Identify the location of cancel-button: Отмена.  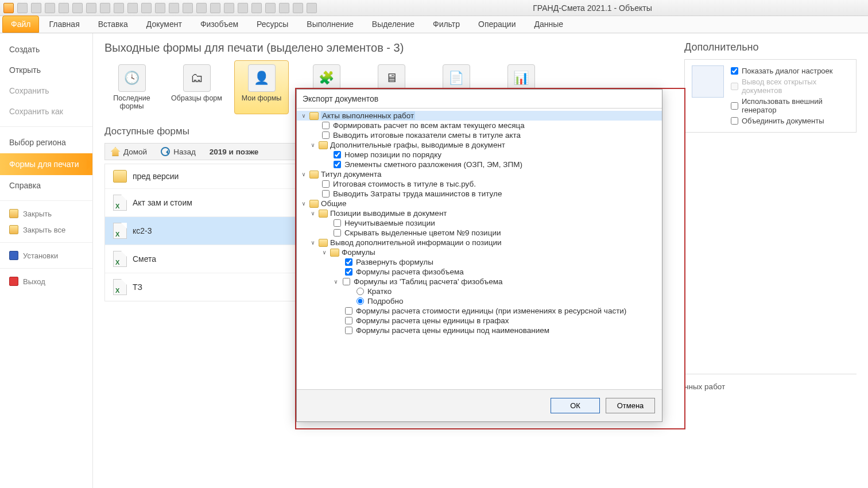
(630, 405).